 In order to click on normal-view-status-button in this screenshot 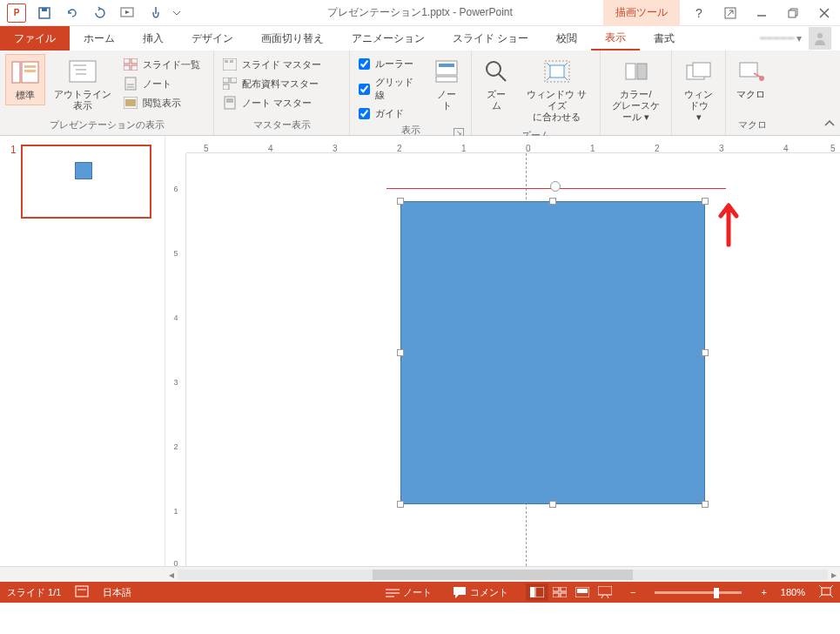, I will do `click(537, 592)`.